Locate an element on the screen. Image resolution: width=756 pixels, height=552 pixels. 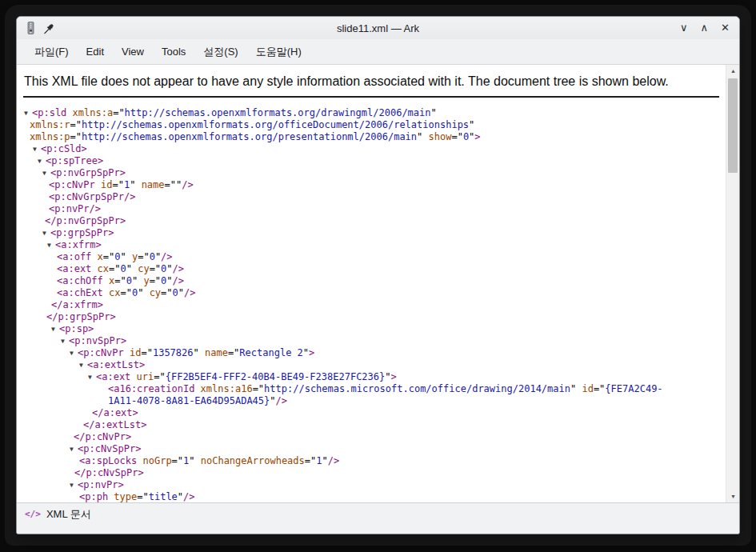
xml-line: ▼<p:nvGrpSpPr> is located at coordinates (371, 173).